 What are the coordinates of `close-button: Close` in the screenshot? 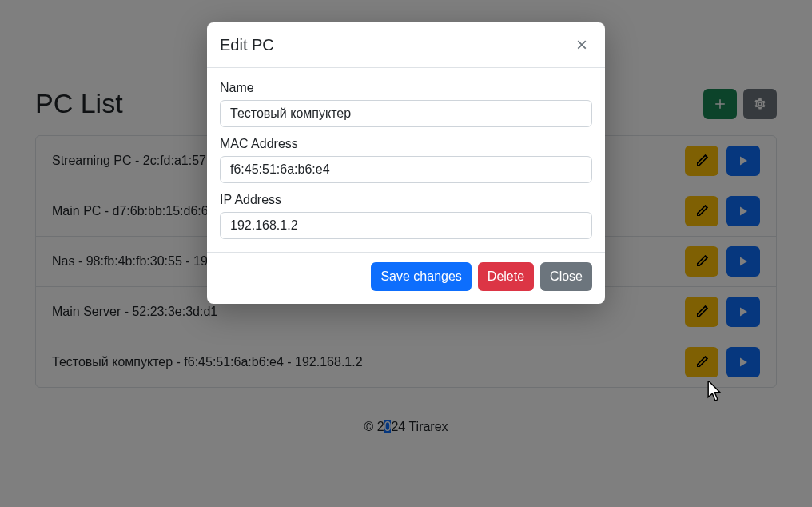 It's located at (566, 277).